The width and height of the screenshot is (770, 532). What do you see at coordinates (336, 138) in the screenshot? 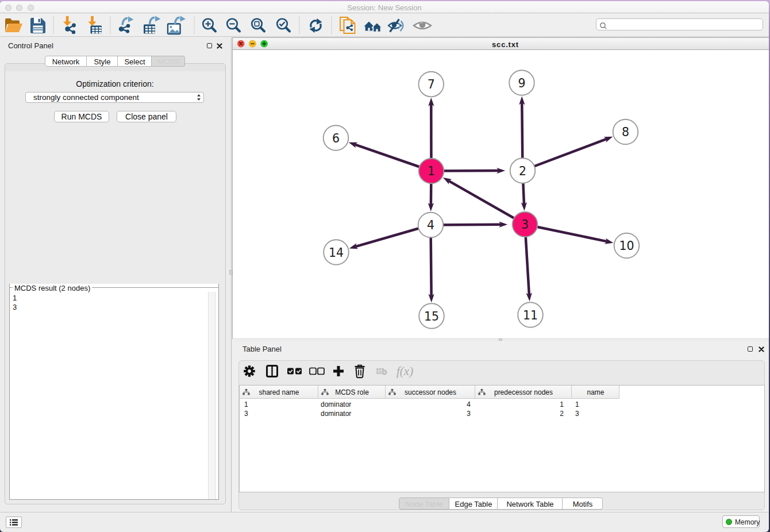
I see `svg-text: 6` at bounding box center [336, 138].